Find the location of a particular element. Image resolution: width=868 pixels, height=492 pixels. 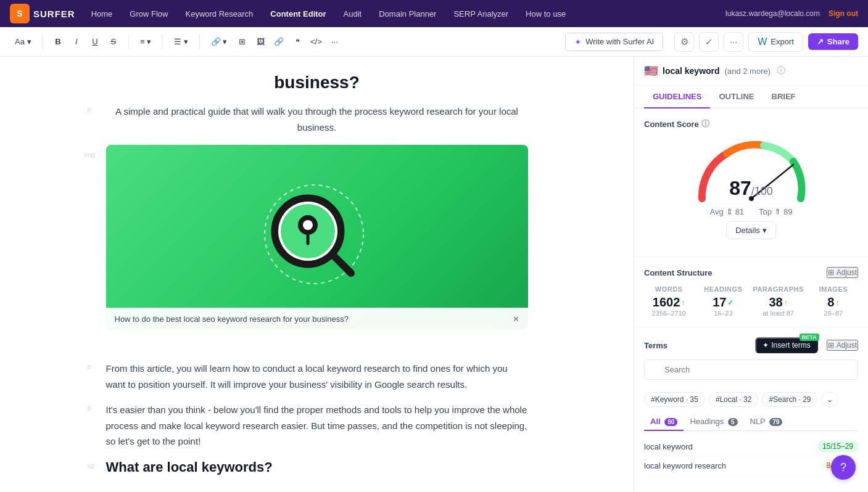

hyperlink-button: 🔗 is located at coordinates (279, 42).